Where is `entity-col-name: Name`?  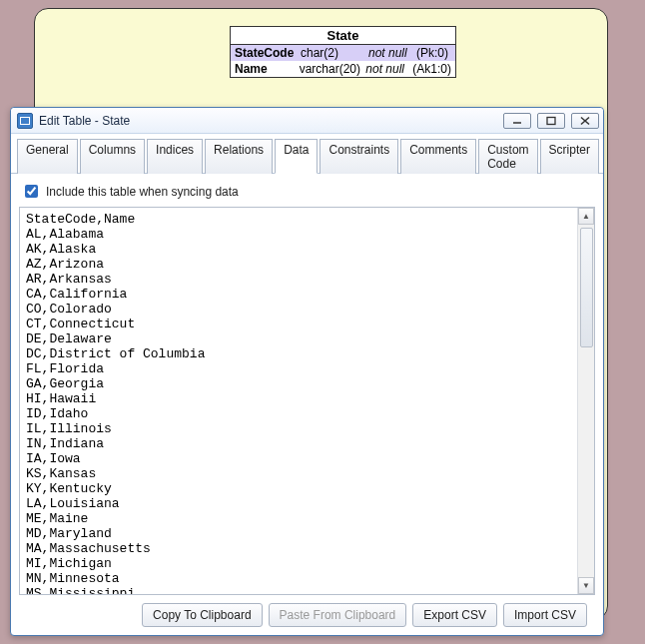 entity-col-name: Name is located at coordinates (268, 69).